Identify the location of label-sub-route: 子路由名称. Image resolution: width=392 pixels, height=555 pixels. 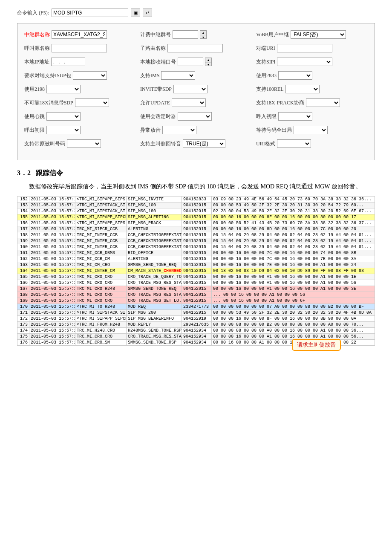
(153, 49).